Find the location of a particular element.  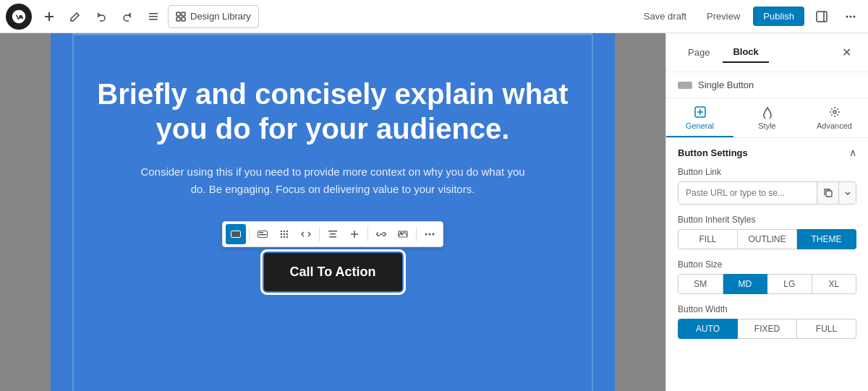

panel-tab-group: Page Block is located at coordinates (723, 52).